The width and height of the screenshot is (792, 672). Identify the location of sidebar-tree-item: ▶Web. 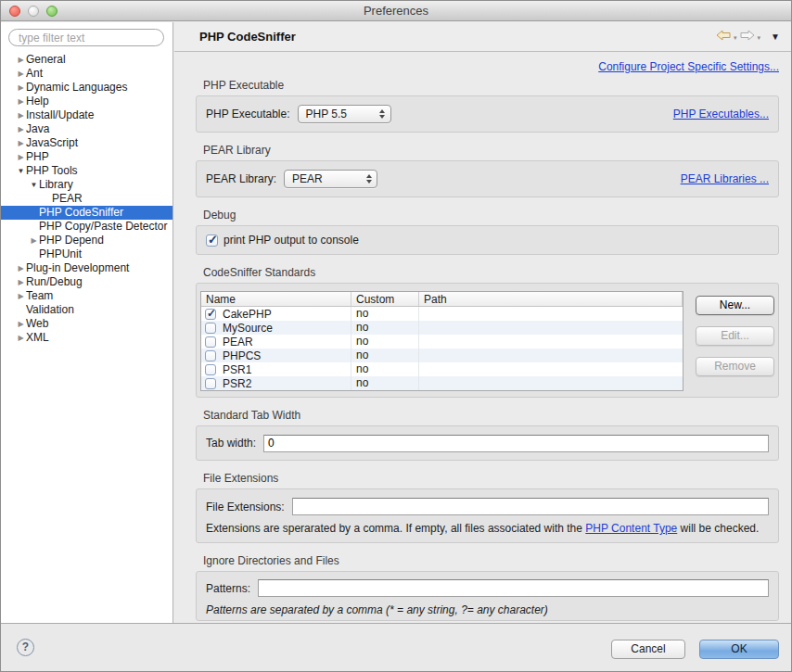
(87, 324).